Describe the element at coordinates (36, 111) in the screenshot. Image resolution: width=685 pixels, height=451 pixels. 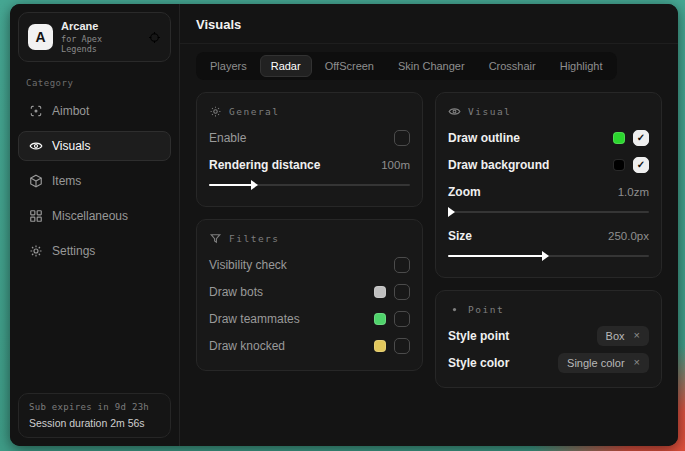
I see `scan-target-icon` at that location.